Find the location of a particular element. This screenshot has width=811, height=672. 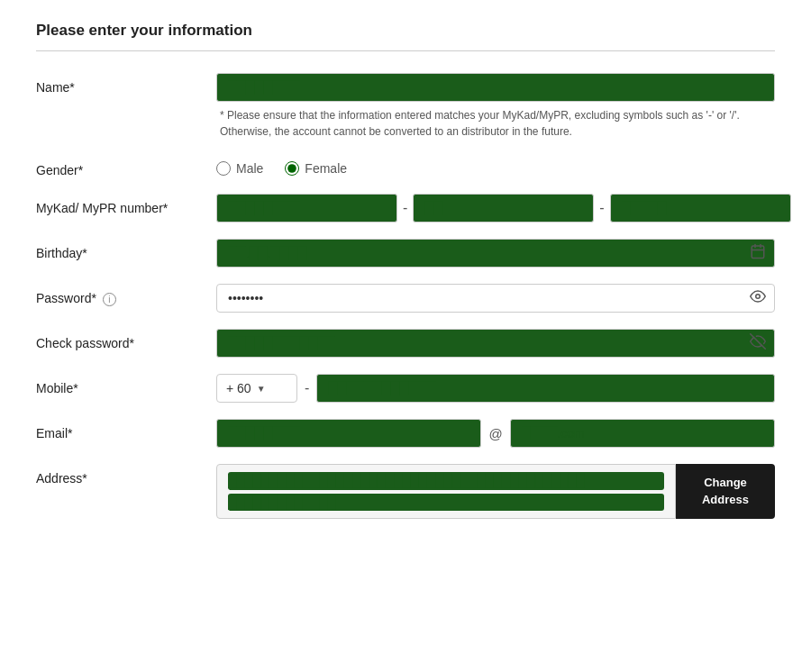

address-line2: █████████████ is located at coordinates (446, 503).